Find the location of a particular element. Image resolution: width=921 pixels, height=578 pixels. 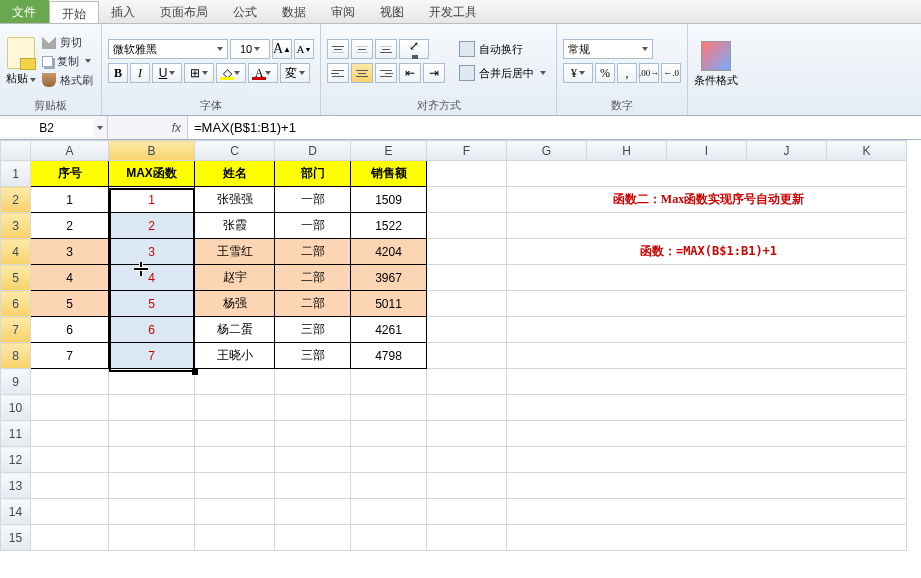

decrease-decimal-button: ←.0 is located at coordinates (671, 73).